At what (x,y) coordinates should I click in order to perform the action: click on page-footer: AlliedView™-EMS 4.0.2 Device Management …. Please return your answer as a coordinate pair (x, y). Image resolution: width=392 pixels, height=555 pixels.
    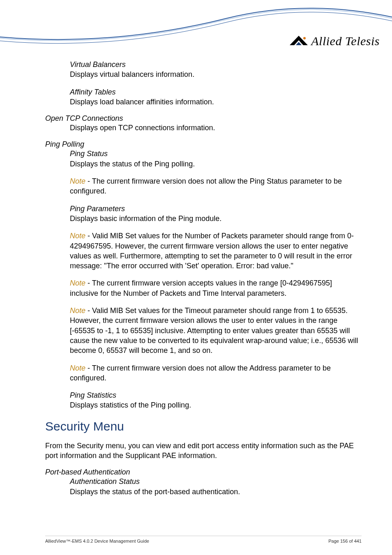
    Looking at the image, I should click on (203, 540).